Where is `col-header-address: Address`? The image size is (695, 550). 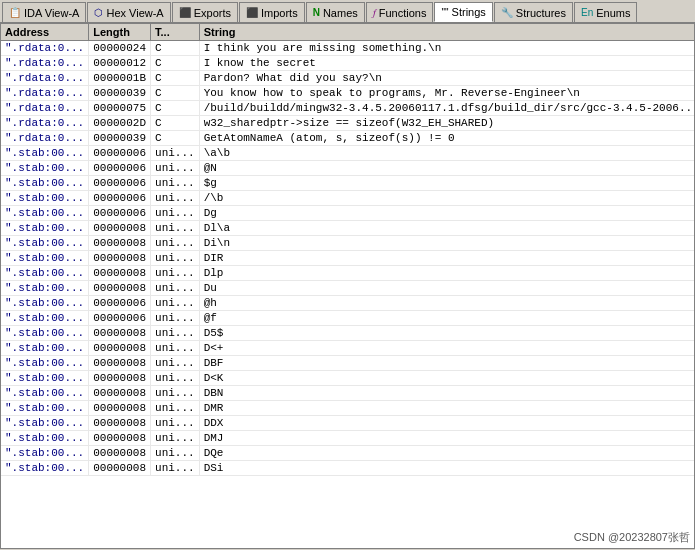 col-header-address: Address is located at coordinates (45, 32).